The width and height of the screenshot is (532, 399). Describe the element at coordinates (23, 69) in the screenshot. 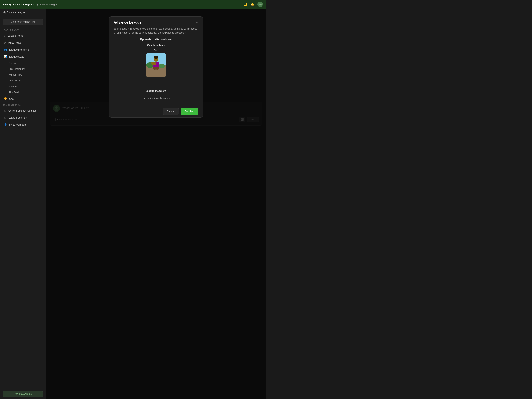

I see `sidebar-item-pick-distribution: Pick Distribution` at that location.